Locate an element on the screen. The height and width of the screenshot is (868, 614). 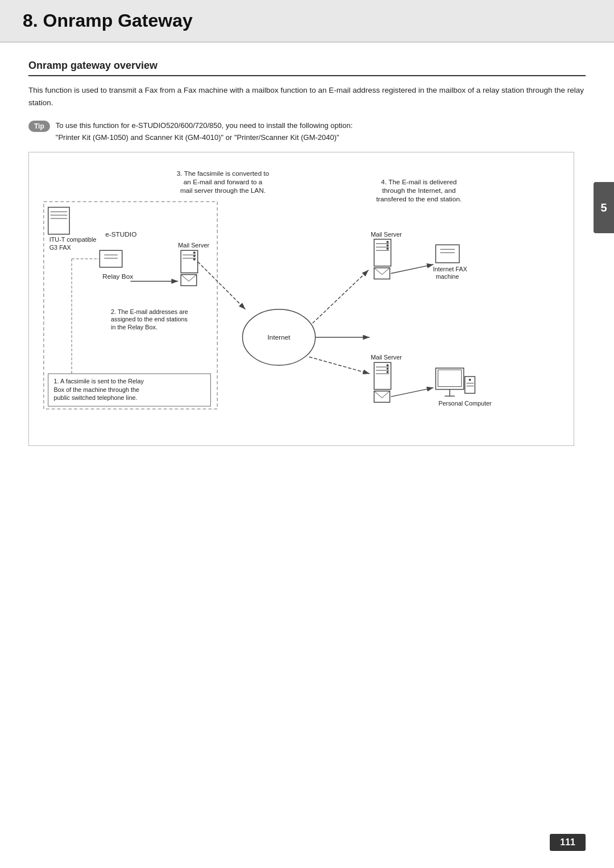
tip-text: To use this function for e-STUDIO520/600… is located at coordinates (205, 132).